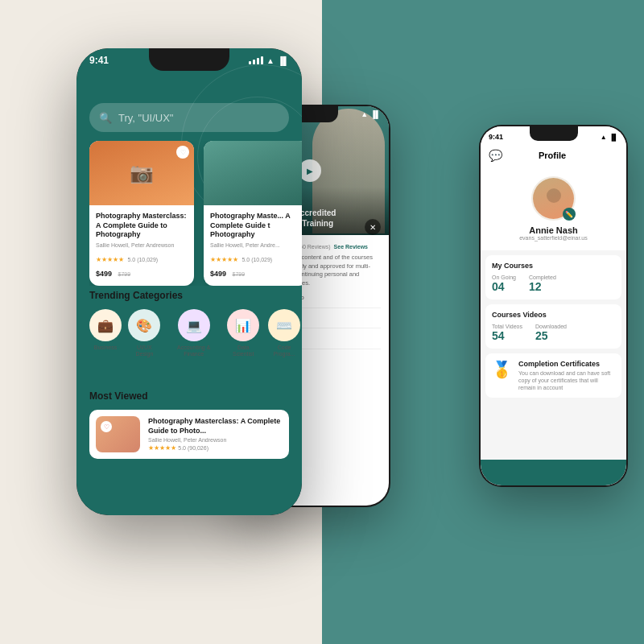 This screenshot has width=644, height=644. Describe the element at coordinates (194, 351) in the screenshot. I see `category-label-accounting: Accounting & Finance` at that location.